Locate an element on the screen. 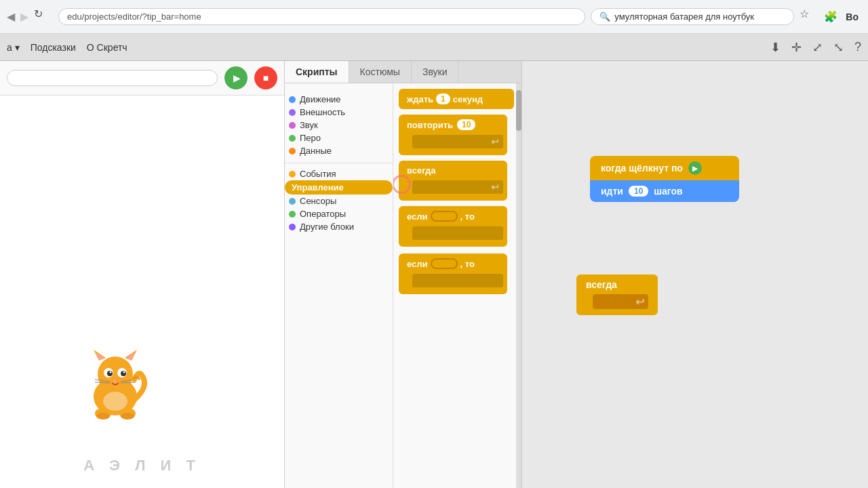  script-group-1: когда щёлкнут по ▶ идти 10 шагов is located at coordinates (665, 179).